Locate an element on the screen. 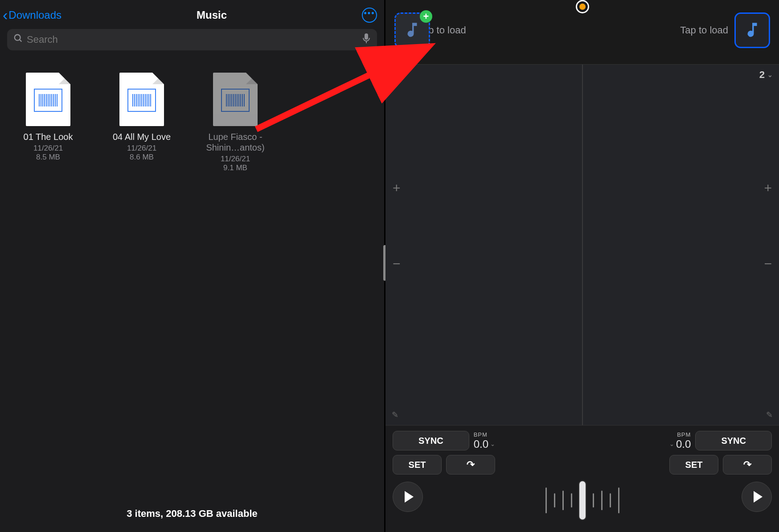 This screenshot has height=532, width=779. file-size: 8.6 MB is located at coordinates (142, 157).